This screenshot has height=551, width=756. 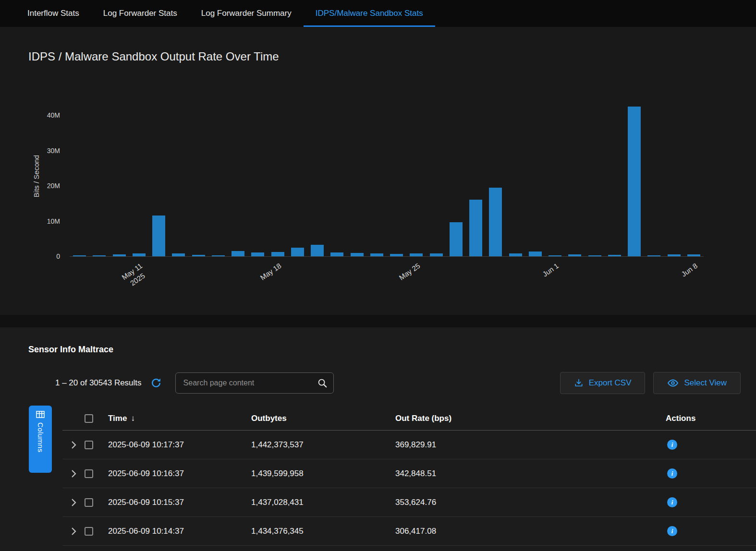 What do you see at coordinates (271, 272) in the screenshot?
I see `x-tick-label: May 18` at bounding box center [271, 272].